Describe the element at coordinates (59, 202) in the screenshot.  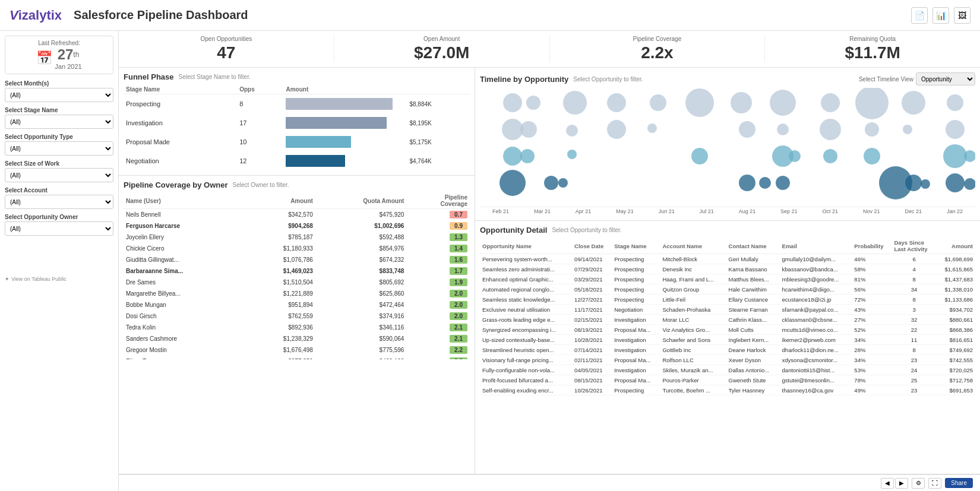
I see `filter-account-select: (All)` at that location.